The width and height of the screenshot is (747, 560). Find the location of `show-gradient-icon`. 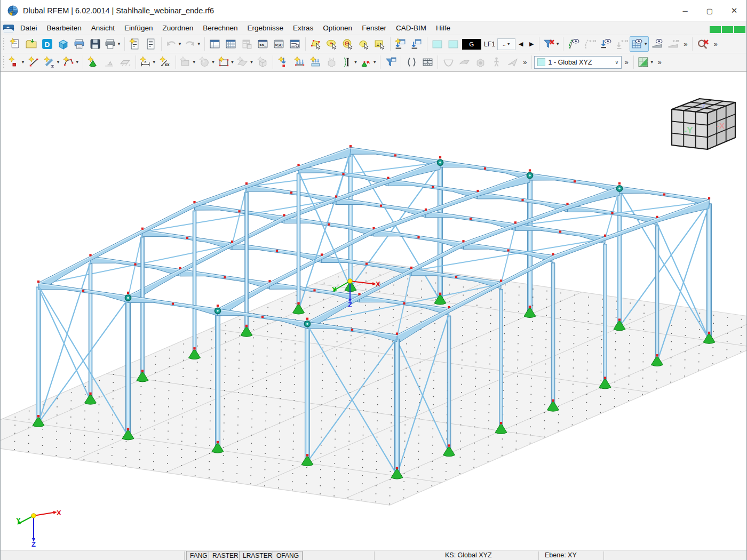

show-gradient-icon is located at coordinates (657, 44).